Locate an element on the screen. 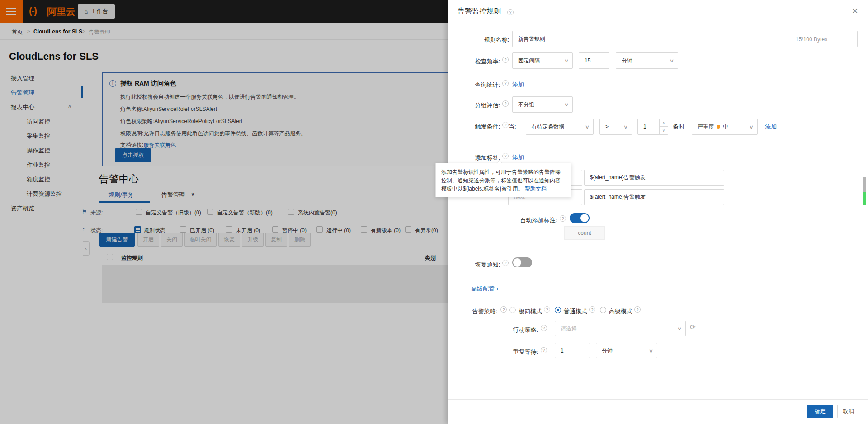  advanced-mode-label: 高级模式 is located at coordinates (621, 311).